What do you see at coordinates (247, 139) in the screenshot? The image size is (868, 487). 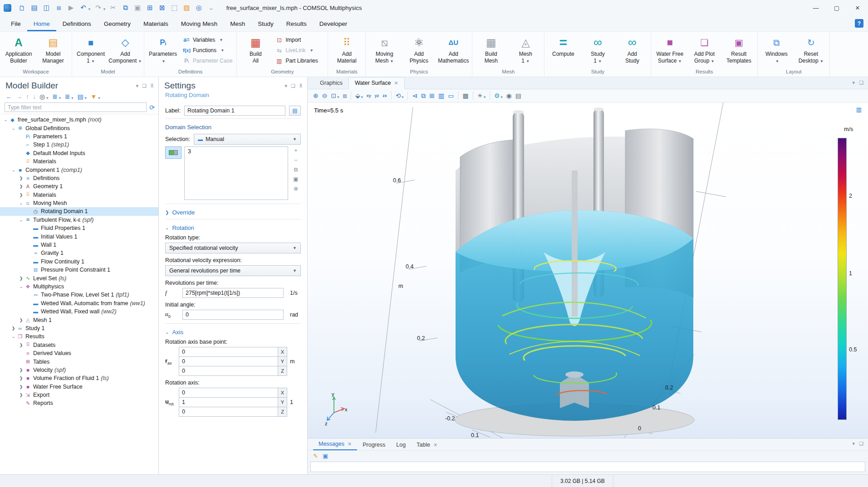 I see `selection-dropdown: ▬ Manual ▼` at bounding box center [247, 139].